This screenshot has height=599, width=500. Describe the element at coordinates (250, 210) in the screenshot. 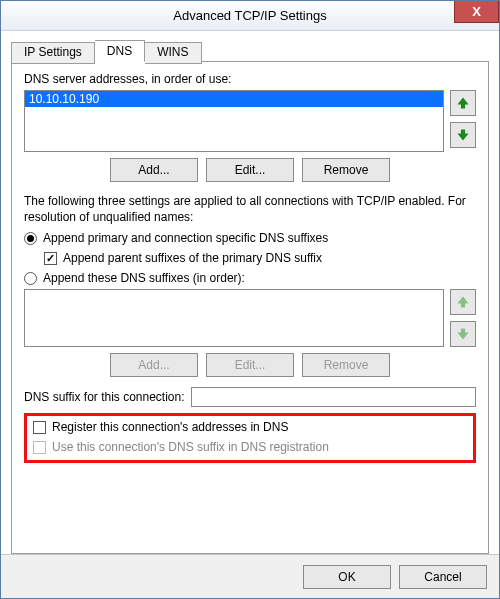

I see `explain-text: The following three settings are applied…` at that location.